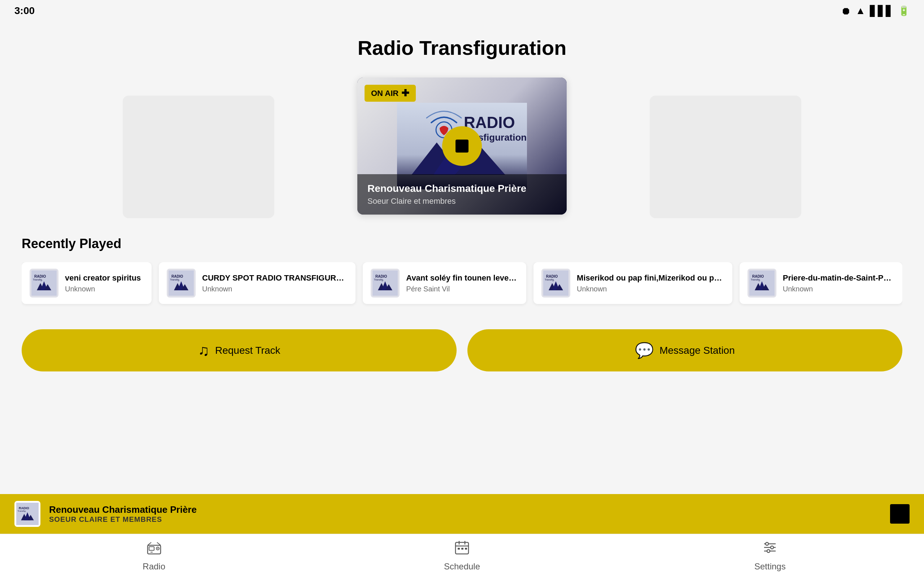 This screenshot has width=924, height=577. Describe the element at coordinates (154, 549) in the screenshot. I see `radio-icon` at that location.